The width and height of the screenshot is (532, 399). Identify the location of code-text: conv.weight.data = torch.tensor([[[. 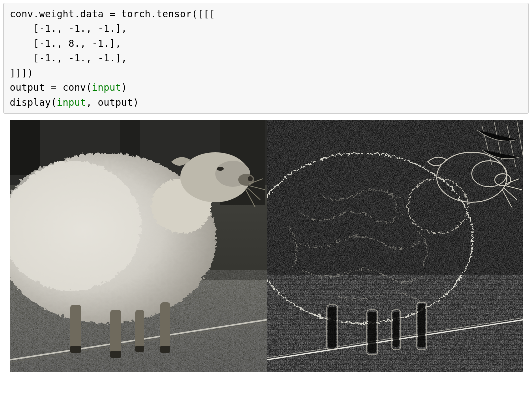
(112, 14).